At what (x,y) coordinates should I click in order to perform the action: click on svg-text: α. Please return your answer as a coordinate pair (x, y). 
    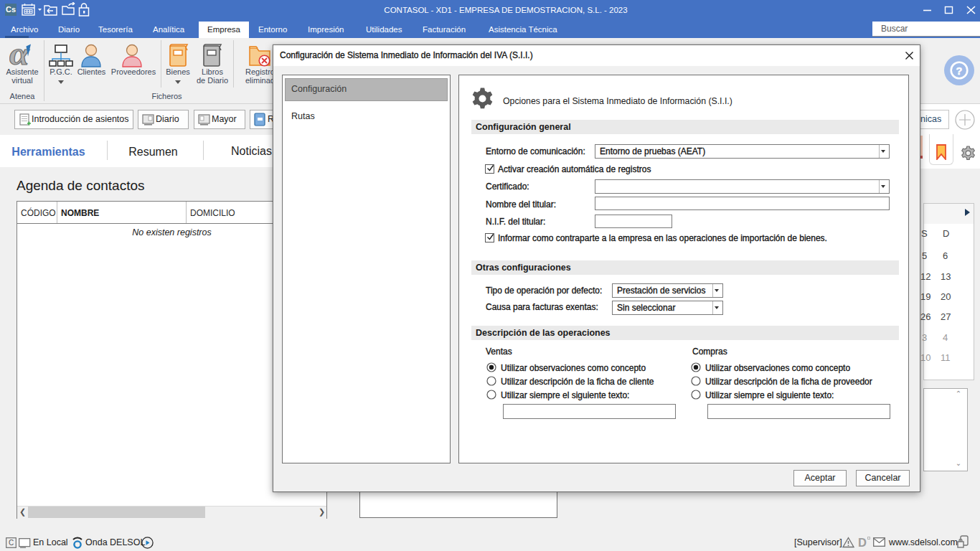
    Looking at the image, I should click on (20, 55).